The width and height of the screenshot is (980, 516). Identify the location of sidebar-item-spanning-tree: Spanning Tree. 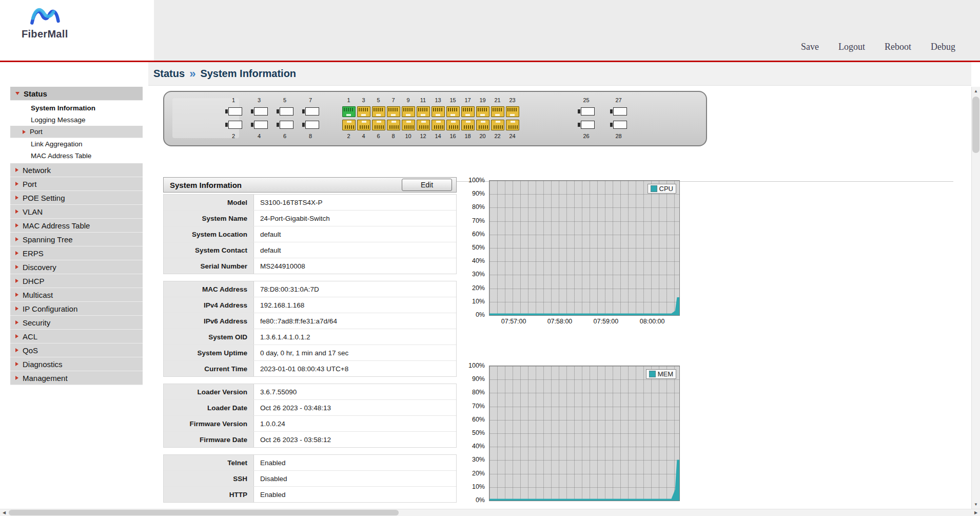
(76, 239).